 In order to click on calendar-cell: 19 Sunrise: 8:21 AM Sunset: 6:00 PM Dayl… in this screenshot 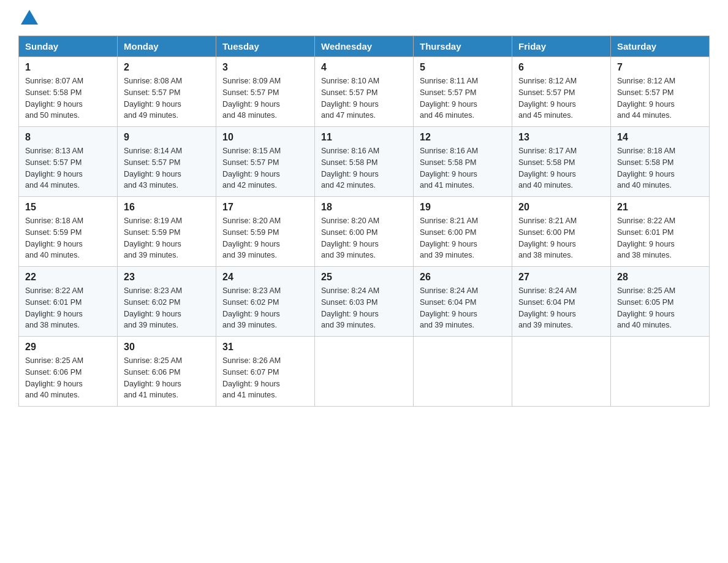, I will do `click(463, 232)`.